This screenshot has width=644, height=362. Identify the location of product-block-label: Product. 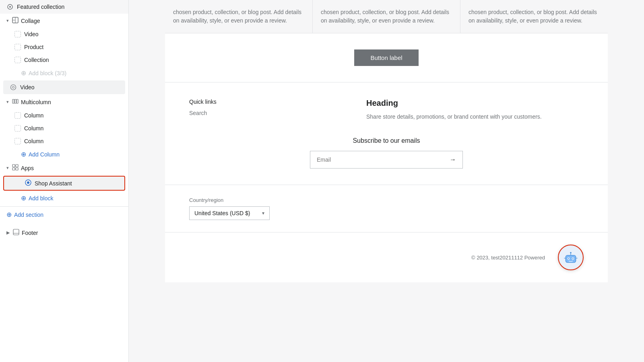
(34, 47).